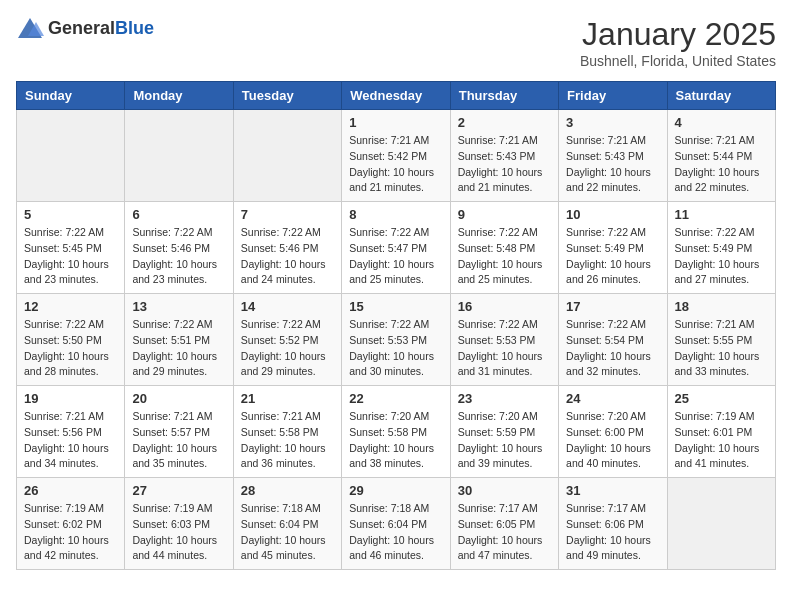  What do you see at coordinates (30, 28) in the screenshot?
I see `logo-icon` at bounding box center [30, 28].